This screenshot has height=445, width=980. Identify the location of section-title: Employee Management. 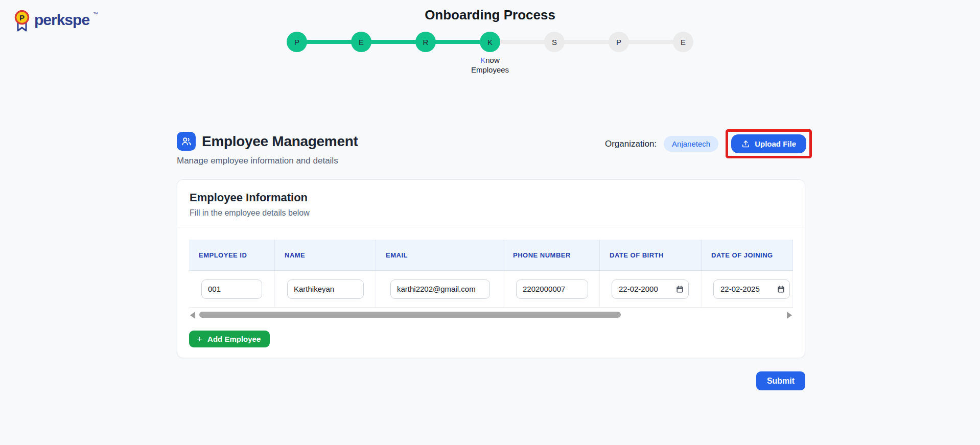
(280, 142).